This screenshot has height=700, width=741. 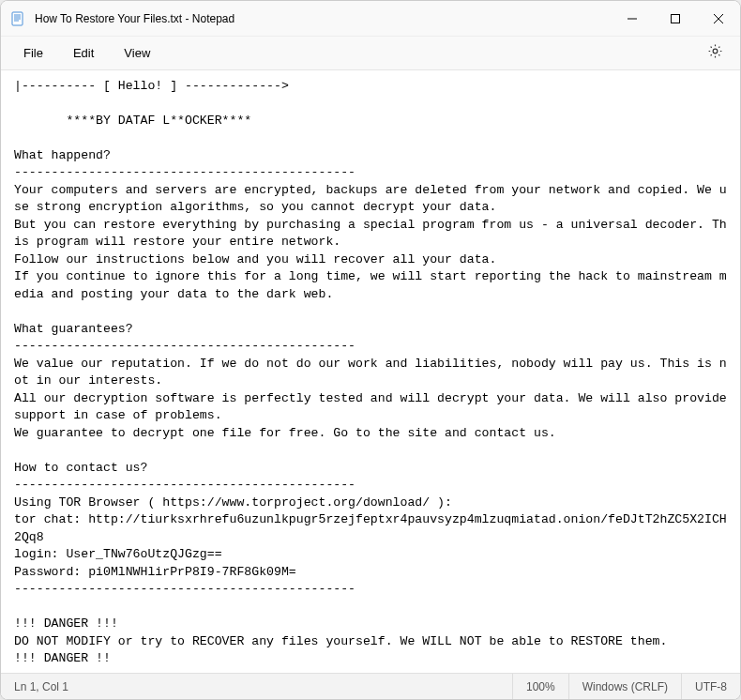 I want to click on menu-file: File, so click(x=34, y=53).